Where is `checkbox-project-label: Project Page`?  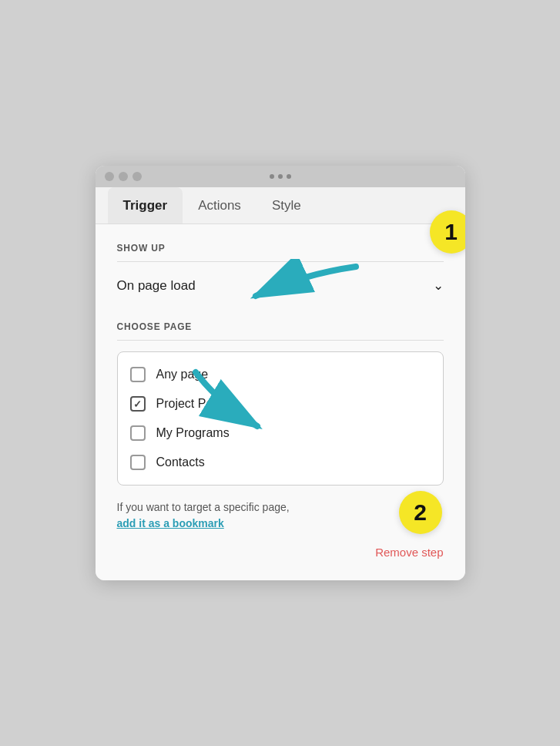
checkbox-project-label: Project Page is located at coordinates (192, 404).